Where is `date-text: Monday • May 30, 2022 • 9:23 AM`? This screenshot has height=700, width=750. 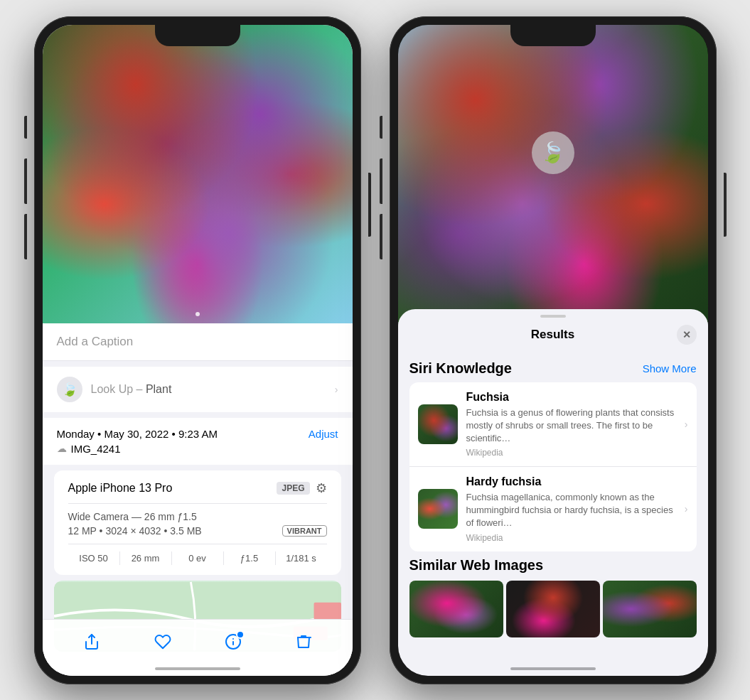
date-text: Monday • May 30, 2022 • 9:23 AM is located at coordinates (137, 434).